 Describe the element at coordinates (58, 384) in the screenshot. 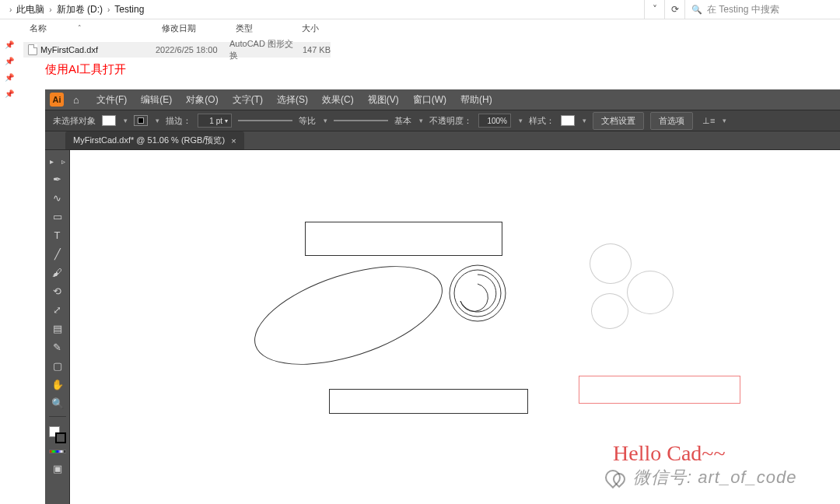

I see `hand-tool: ✋` at that location.